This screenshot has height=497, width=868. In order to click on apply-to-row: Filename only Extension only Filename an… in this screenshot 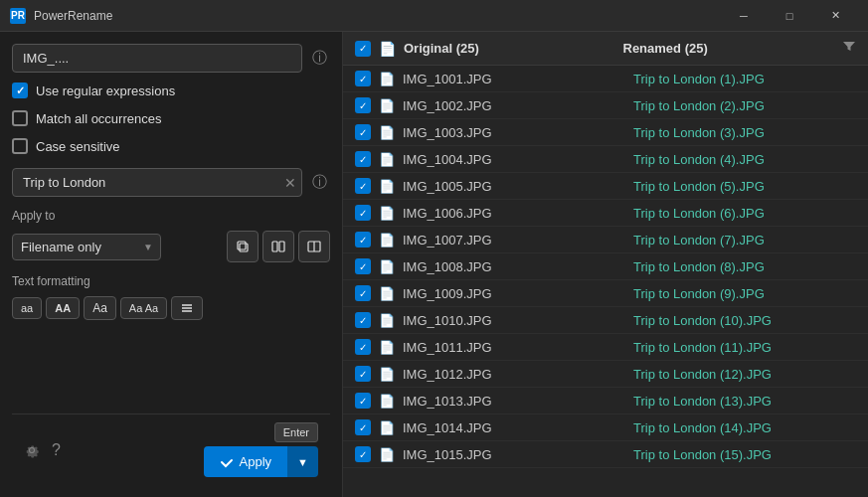, I will do `click(171, 247)`.